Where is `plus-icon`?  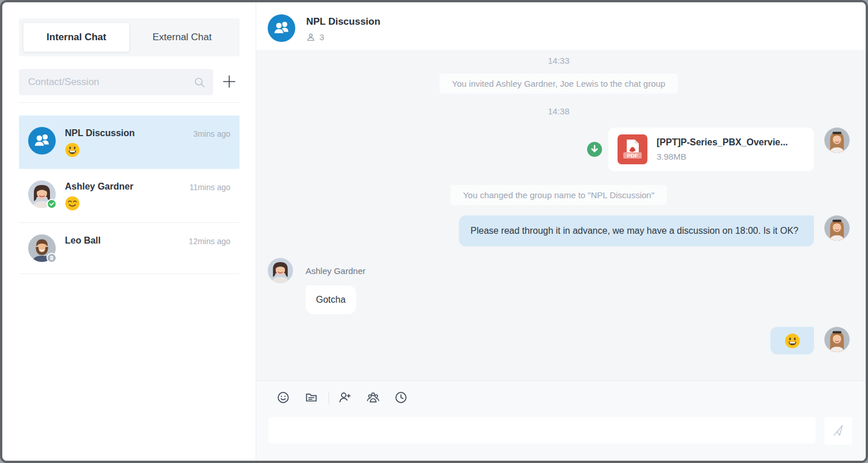
plus-icon is located at coordinates (229, 83).